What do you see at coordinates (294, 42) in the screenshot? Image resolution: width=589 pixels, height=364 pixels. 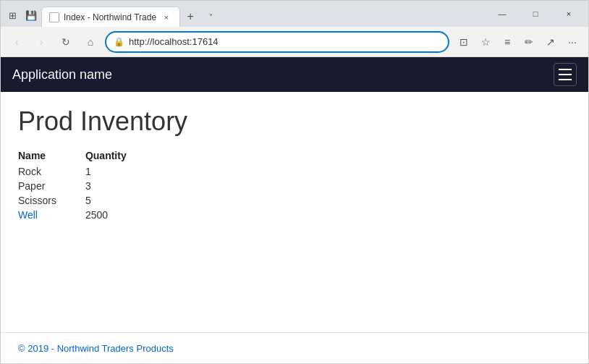 I see `navigation-bar: ‹ › ↻ ⌂ 🔒 ⊡ ☆ ≡ ✏ ↗ ···` at bounding box center [294, 42].